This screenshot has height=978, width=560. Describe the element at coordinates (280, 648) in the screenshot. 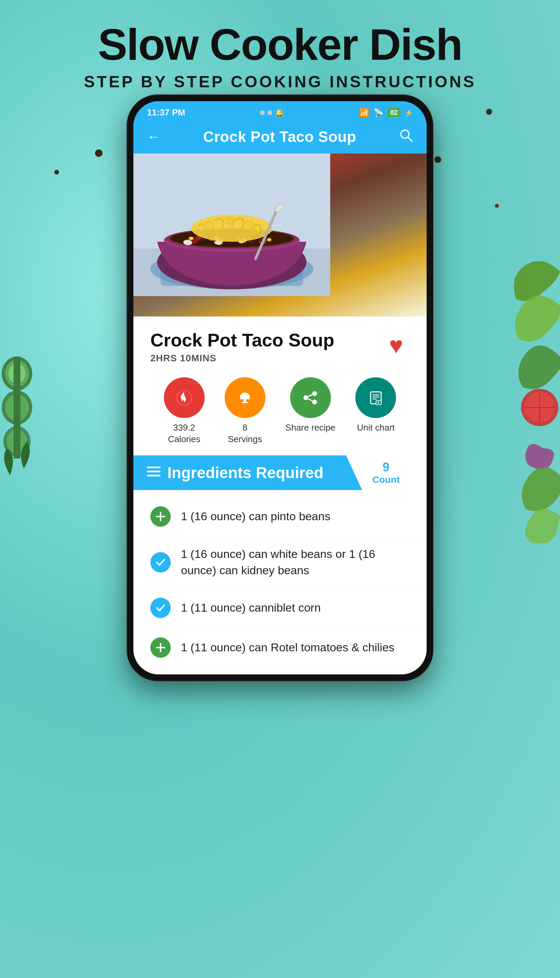

I see `ingredient-item: 1 (11 ounce) can Rotel tomatoes & chilie…` at that location.